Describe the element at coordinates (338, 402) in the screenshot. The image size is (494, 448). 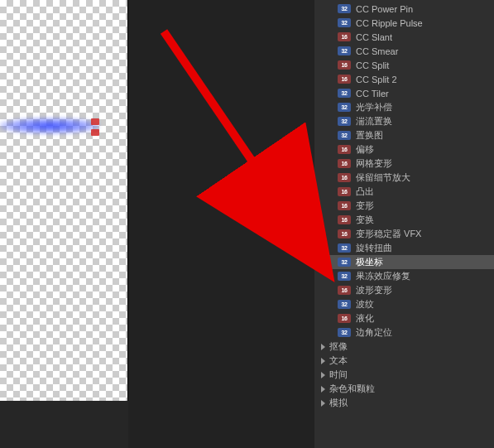
I see `category-label: 模拟` at that location.